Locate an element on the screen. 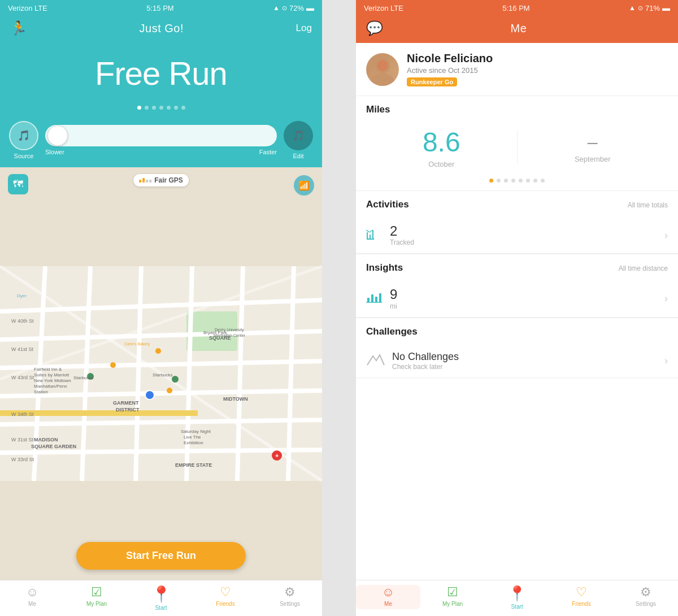 Image resolution: width=678 pixels, height=616 pixels. friends-label-right: Friends is located at coordinates (581, 604).